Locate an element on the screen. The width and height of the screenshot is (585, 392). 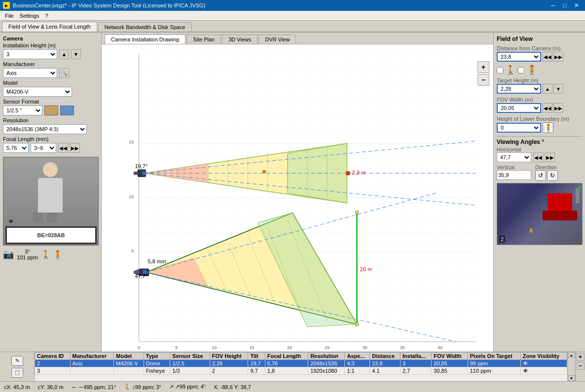
diagonal-icon: ↗ is located at coordinates (172, 387).